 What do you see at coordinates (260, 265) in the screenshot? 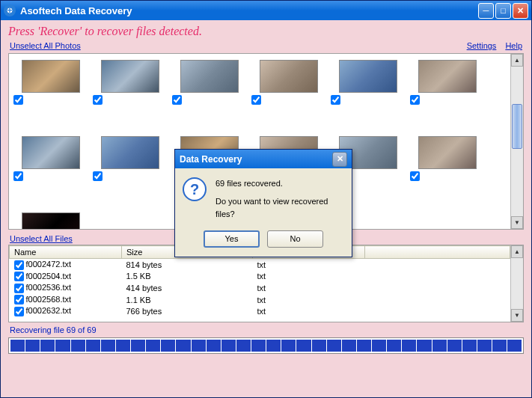
I see `table-row: f0002472.txt814 bytestxt` at bounding box center [260, 265].